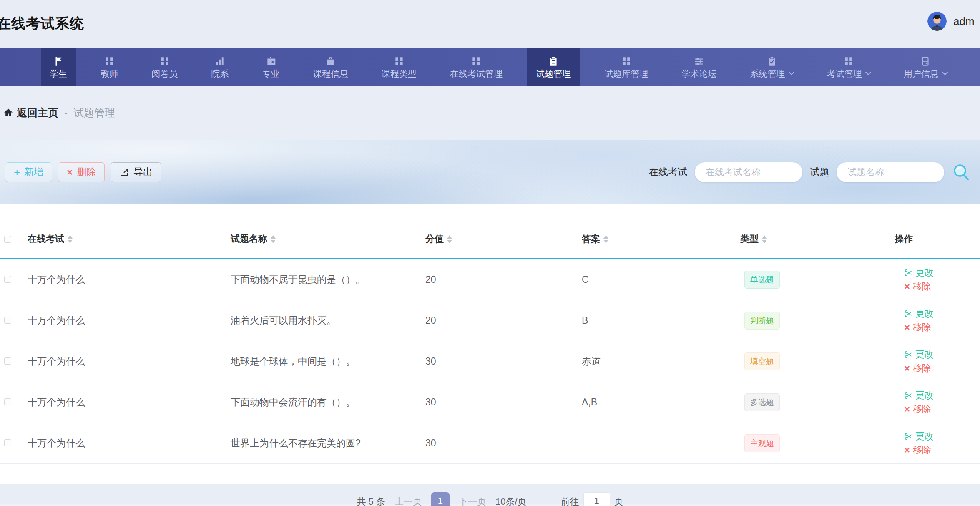 Image resolution: width=980 pixels, height=506 pixels. Describe the element at coordinates (331, 61) in the screenshot. I see `briefcase-icon` at that location.